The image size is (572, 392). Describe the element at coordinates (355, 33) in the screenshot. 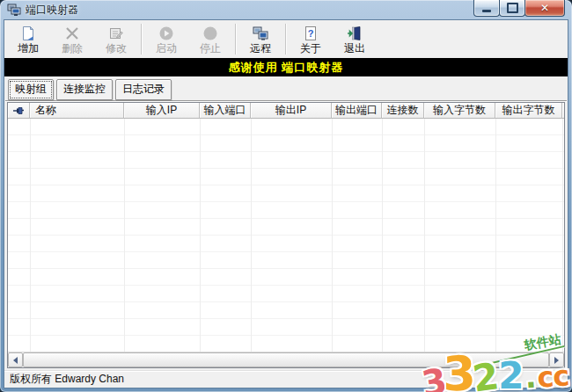

I see `exit-door-icon` at that location.